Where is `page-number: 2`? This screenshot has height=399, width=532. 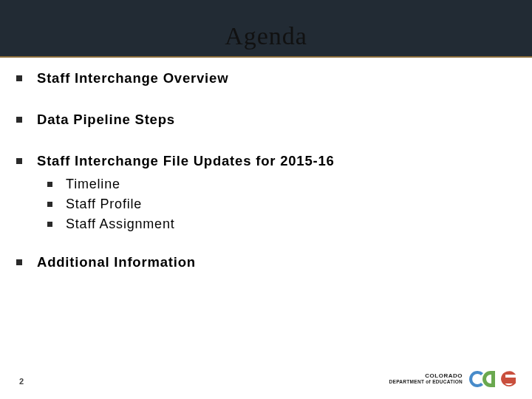 page-number: 2 is located at coordinates (21, 381).